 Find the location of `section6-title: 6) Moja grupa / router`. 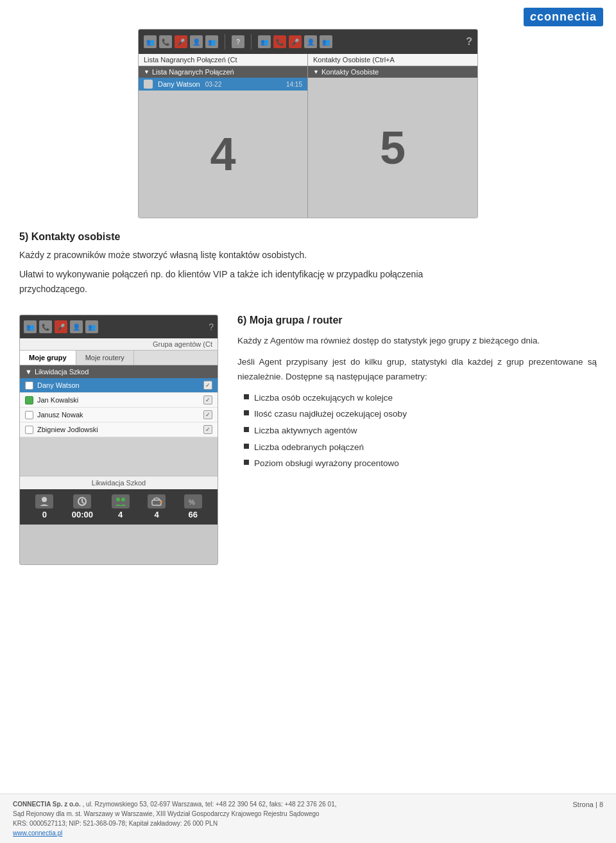

section6-title: 6) Moja grupa / router is located at coordinates (417, 320).